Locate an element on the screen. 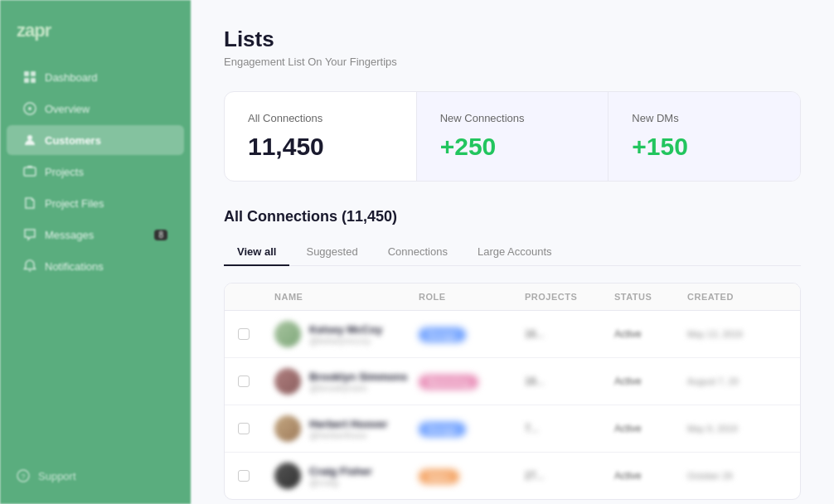  table-row: Herbert Hoover @herberthoov Design 7... … is located at coordinates (512, 429).